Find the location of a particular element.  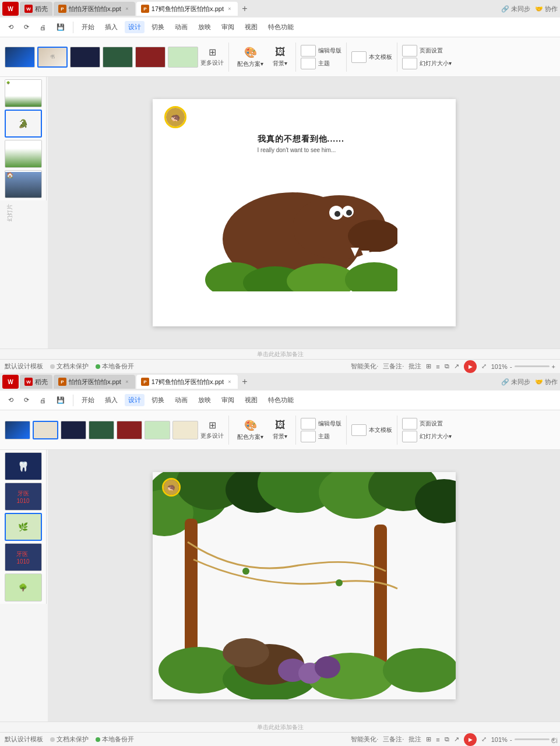

toolbar-redo-2: ⟳ is located at coordinates (27, 400).